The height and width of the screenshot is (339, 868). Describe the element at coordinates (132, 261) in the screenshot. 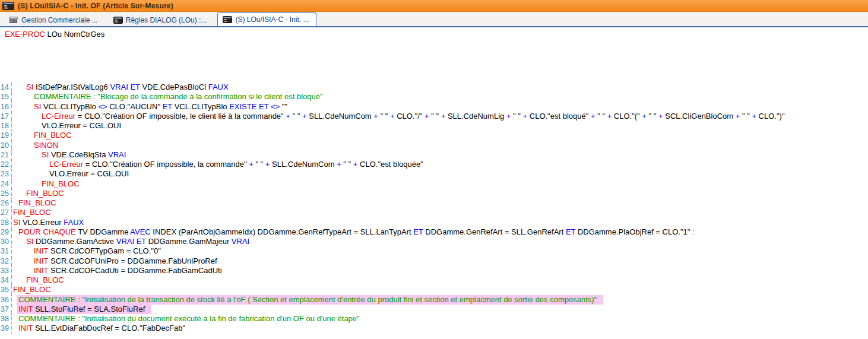

I see `code-token: SCR.CdCOFUniPro = DDGamme.FabUniProRef` at that location.